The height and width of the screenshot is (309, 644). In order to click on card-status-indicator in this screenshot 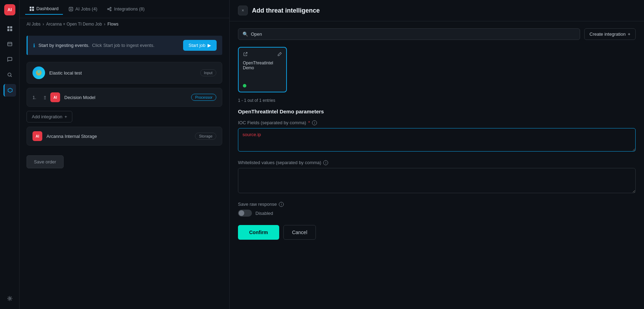, I will do `click(245, 86)`.